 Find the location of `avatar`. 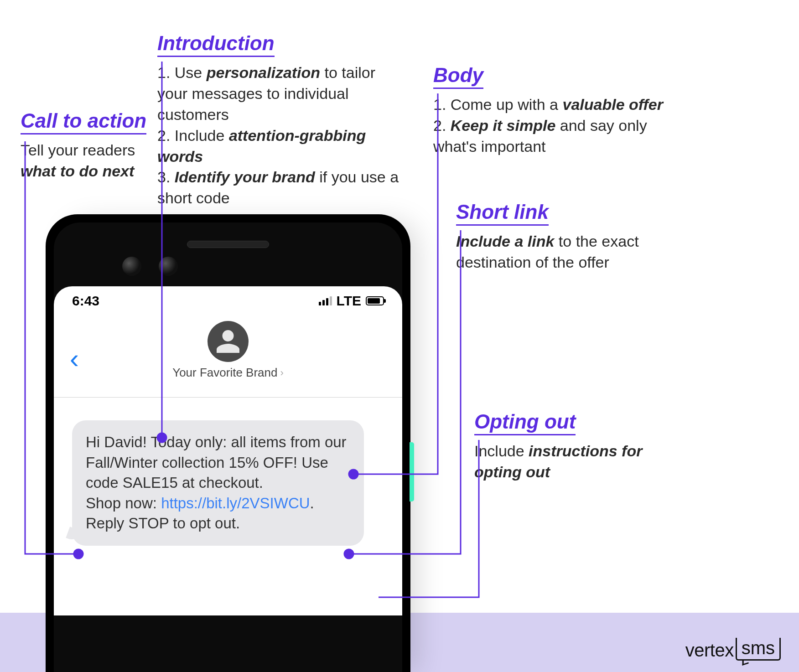

avatar is located at coordinates (228, 341).